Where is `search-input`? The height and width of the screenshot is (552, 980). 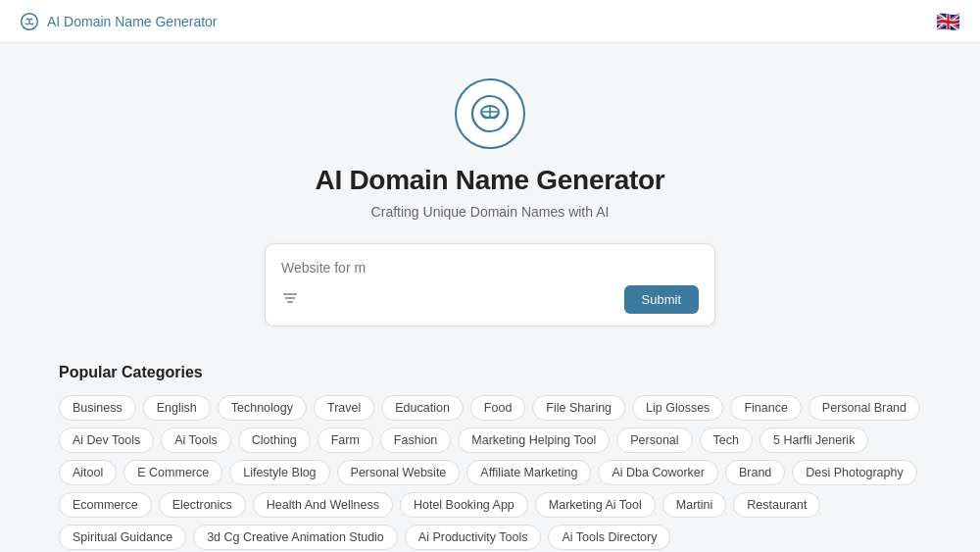 search-input is located at coordinates (490, 268).